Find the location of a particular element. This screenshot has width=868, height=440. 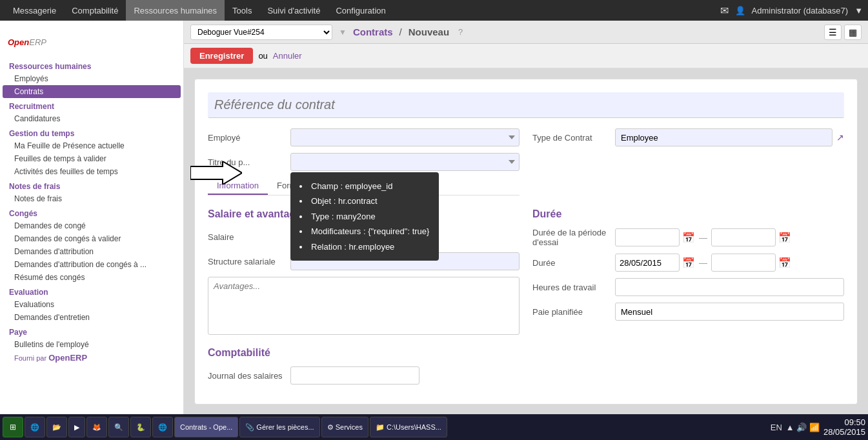

duree-input is located at coordinates (647, 263).